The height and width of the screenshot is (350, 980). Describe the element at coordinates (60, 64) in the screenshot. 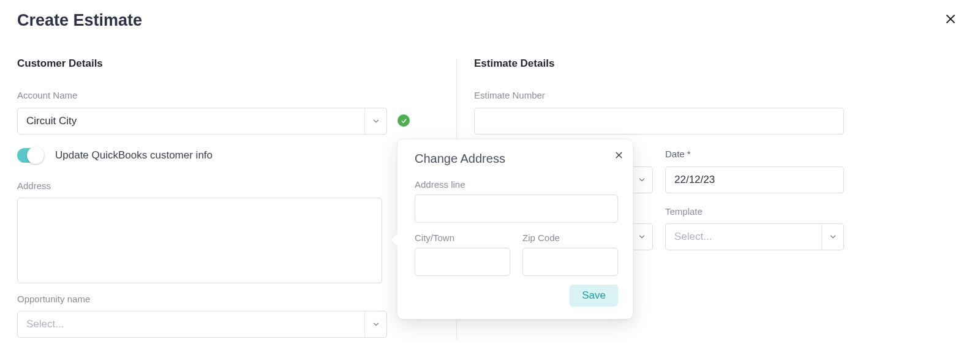

I see `customer-details-header: Customer Details` at that location.